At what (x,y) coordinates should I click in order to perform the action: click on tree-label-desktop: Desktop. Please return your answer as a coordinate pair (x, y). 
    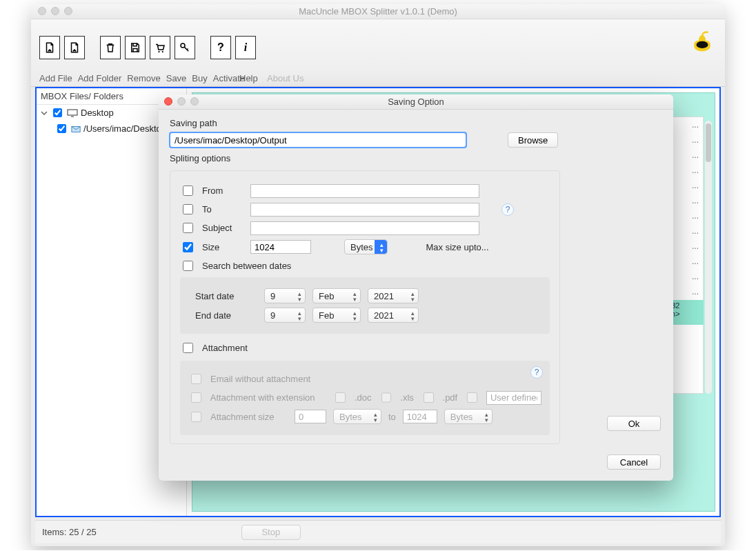
    Looking at the image, I should click on (97, 113).